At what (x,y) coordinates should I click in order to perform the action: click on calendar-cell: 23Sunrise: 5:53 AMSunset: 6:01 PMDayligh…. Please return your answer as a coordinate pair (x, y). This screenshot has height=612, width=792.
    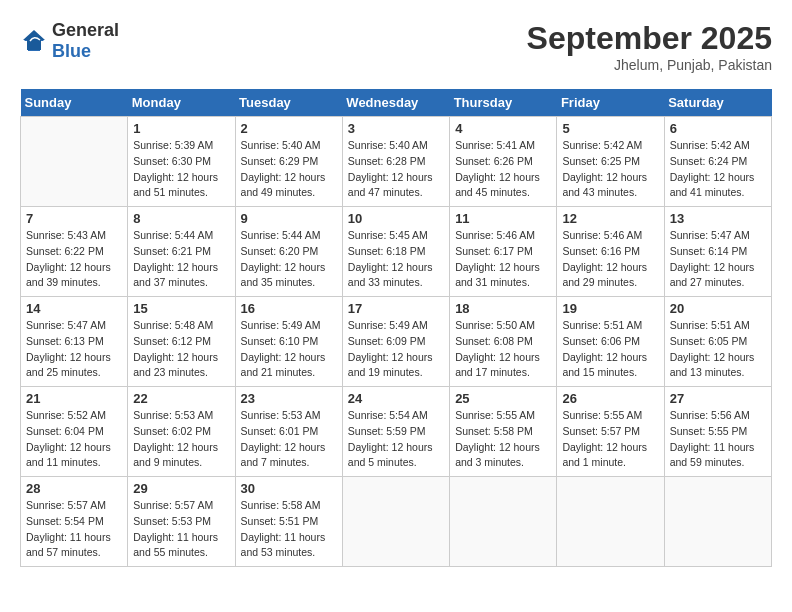
    Looking at the image, I should click on (288, 432).